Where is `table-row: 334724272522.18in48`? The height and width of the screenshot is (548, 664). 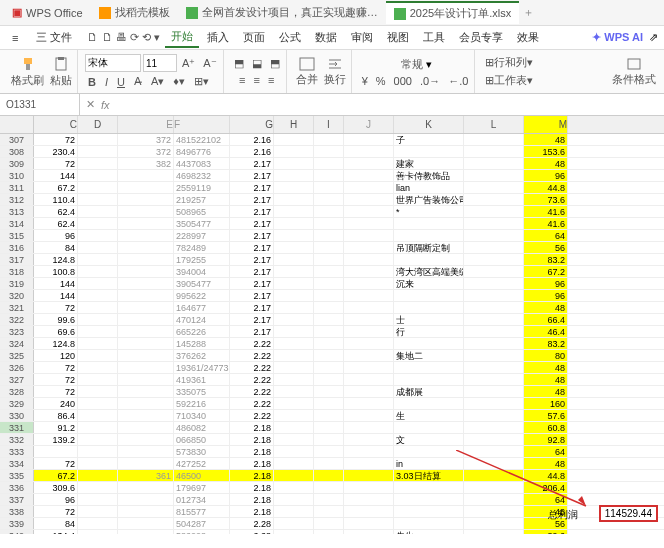 table-row: 334724272522.18in48 is located at coordinates (332, 464).